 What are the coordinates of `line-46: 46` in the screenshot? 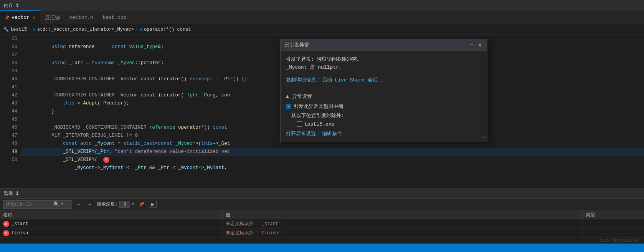 It's located at (10, 128).